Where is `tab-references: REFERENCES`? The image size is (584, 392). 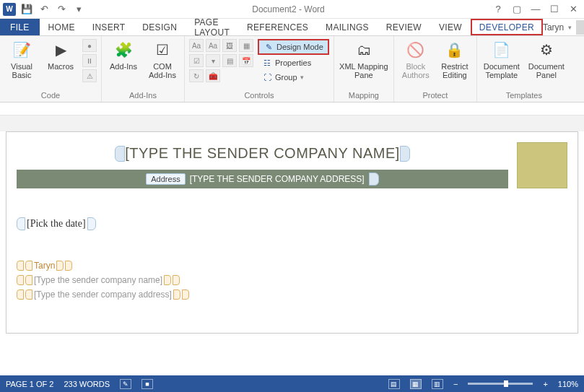 tab-references: REFERENCES is located at coordinates (277, 27).